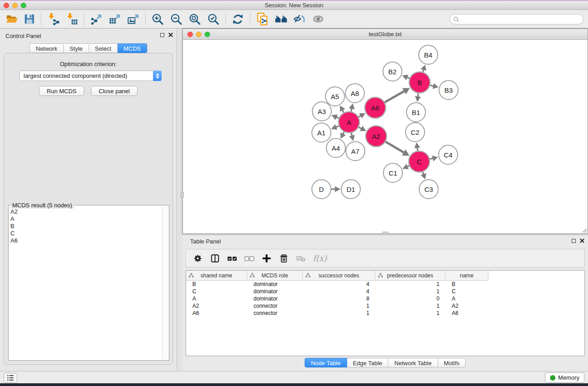  I want to click on maximize-window-button, so click(24, 5).